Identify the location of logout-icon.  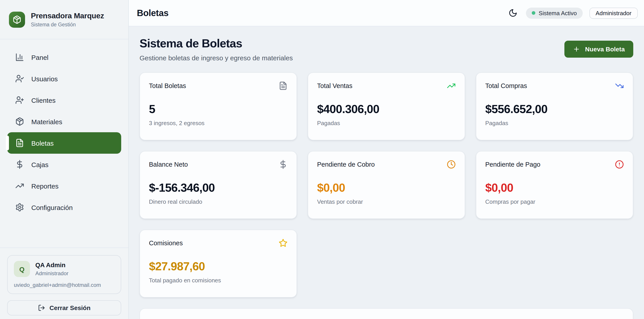
(42, 308).